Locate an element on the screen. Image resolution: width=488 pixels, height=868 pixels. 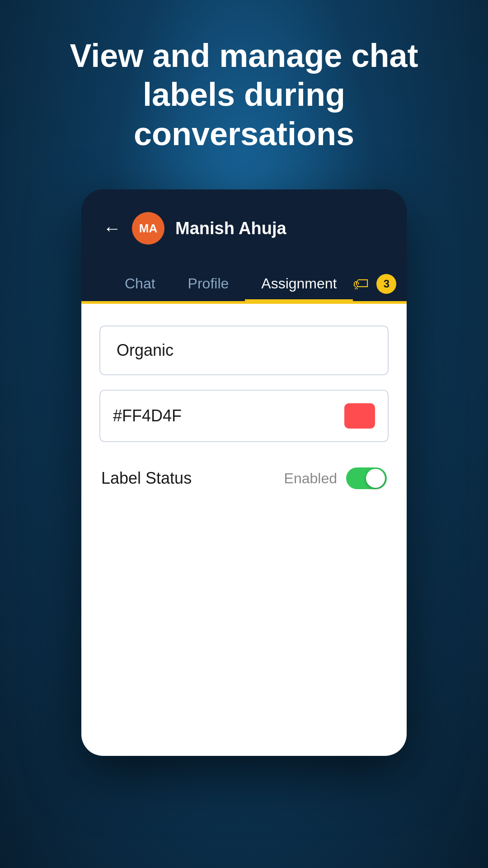
header-row: ← MA Manish Ahuja is located at coordinates (244, 228).